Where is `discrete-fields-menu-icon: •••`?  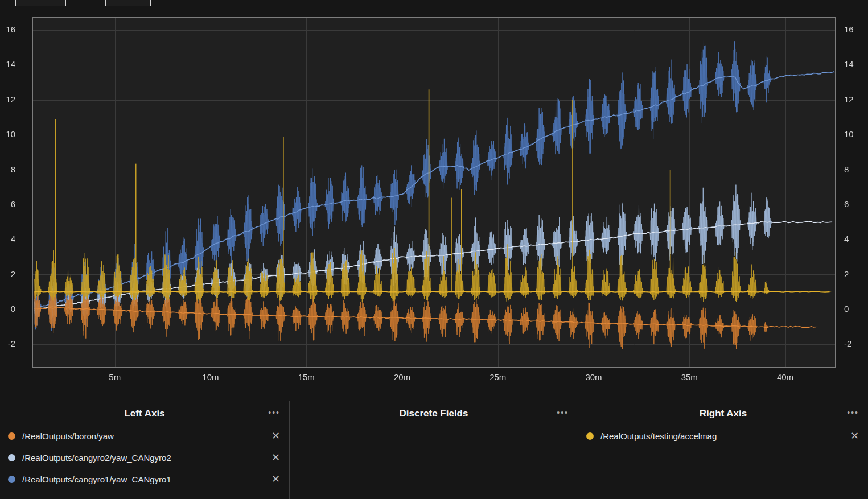 discrete-fields-menu-icon: ••• is located at coordinates (562, 413).